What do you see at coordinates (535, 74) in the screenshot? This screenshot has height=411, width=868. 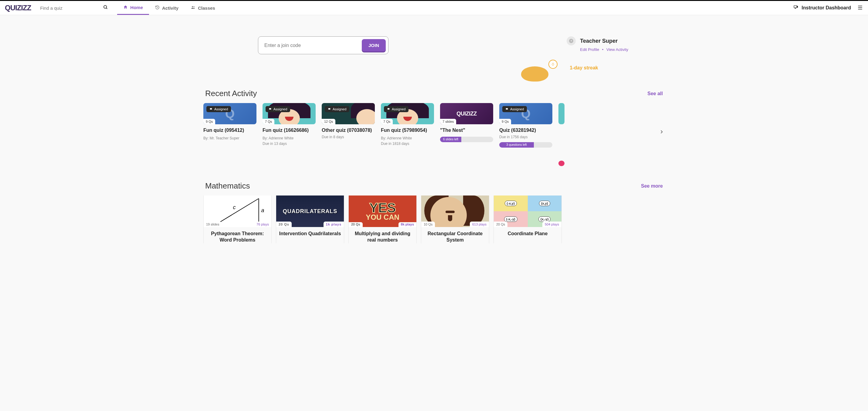 I see `blob-decoration` at bounding box center [535, 74].